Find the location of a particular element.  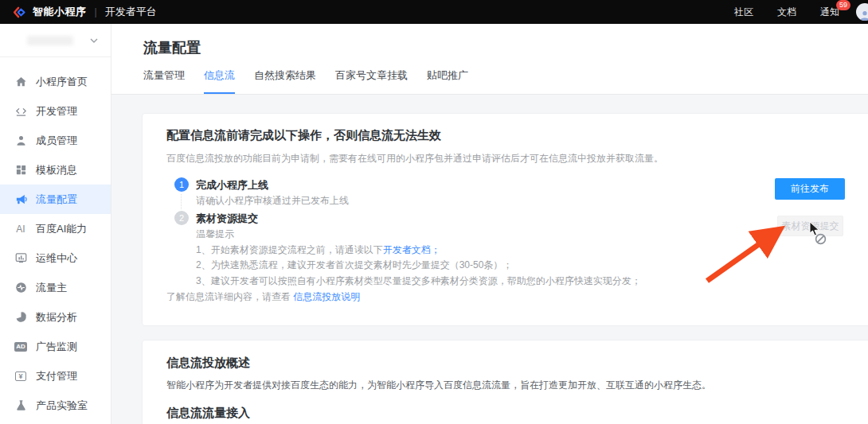

nav-notifications: 通知 59 is located at coordinates (830, 13).